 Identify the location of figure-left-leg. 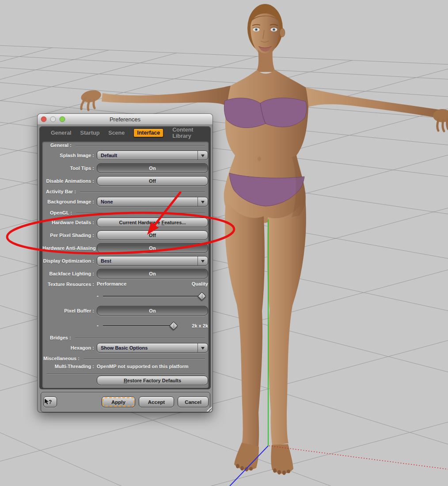
(245, 323).